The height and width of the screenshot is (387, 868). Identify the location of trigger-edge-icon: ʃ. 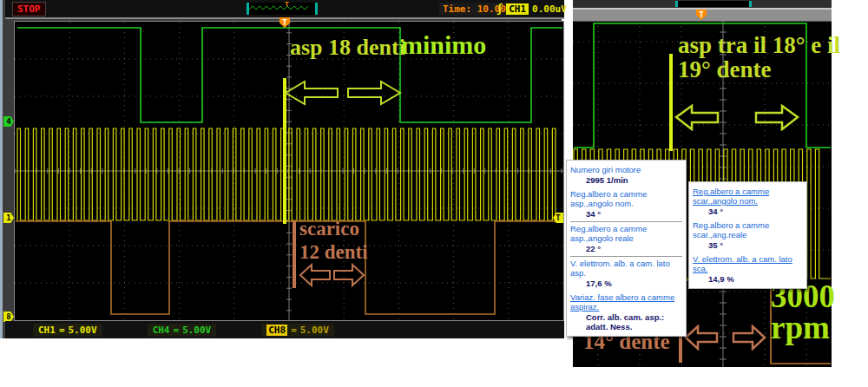
(500, 9).